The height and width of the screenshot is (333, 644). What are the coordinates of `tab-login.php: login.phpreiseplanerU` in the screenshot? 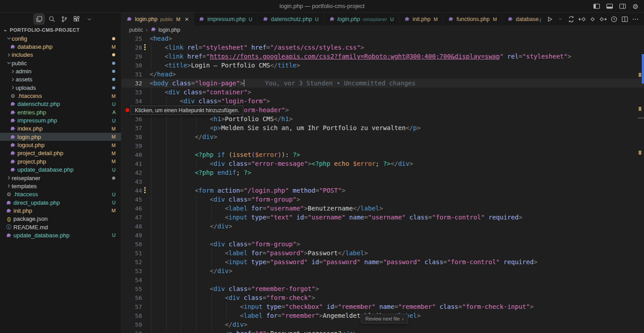 It's located at (362, 19).